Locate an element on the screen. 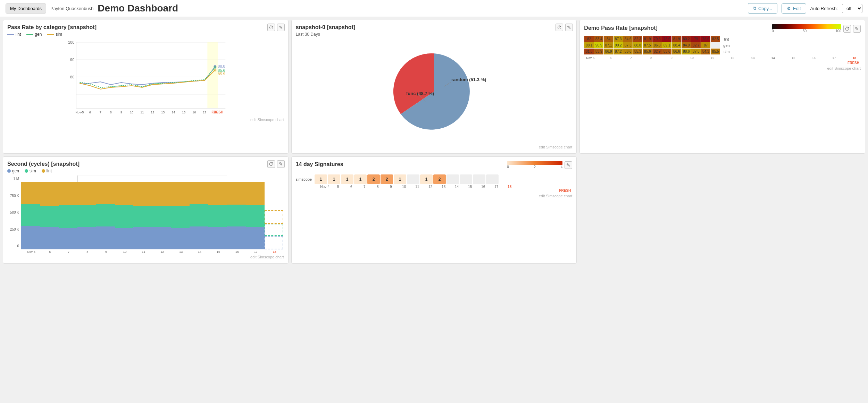 Image resolution: width=868 pixels, height=403 pixels. second-cycles-title: Second (cycles) [snapshot] is located at coordinates (146, 164).